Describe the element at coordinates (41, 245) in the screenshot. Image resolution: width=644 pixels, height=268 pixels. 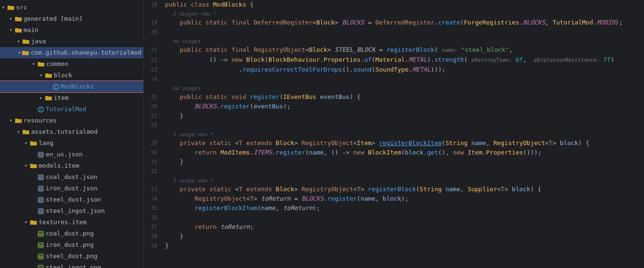
I see `png-icon: PNG` at that location.